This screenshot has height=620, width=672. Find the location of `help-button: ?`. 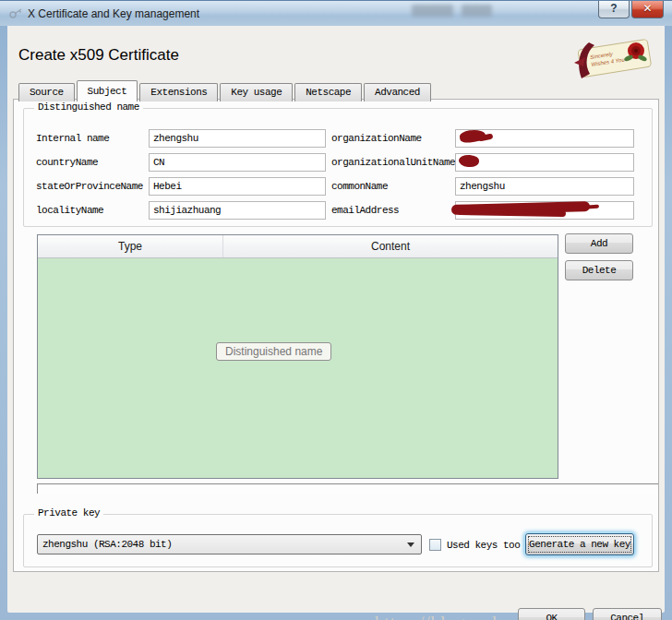

help-button: ? is located at coordinates (614, 9).